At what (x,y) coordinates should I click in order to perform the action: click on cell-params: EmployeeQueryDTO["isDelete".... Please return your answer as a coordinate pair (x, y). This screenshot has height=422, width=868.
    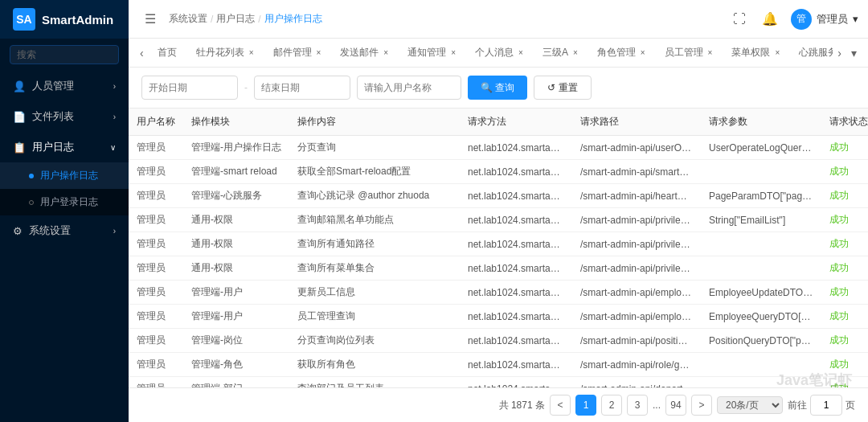
    Looking at the image, I should click on (761, 317).